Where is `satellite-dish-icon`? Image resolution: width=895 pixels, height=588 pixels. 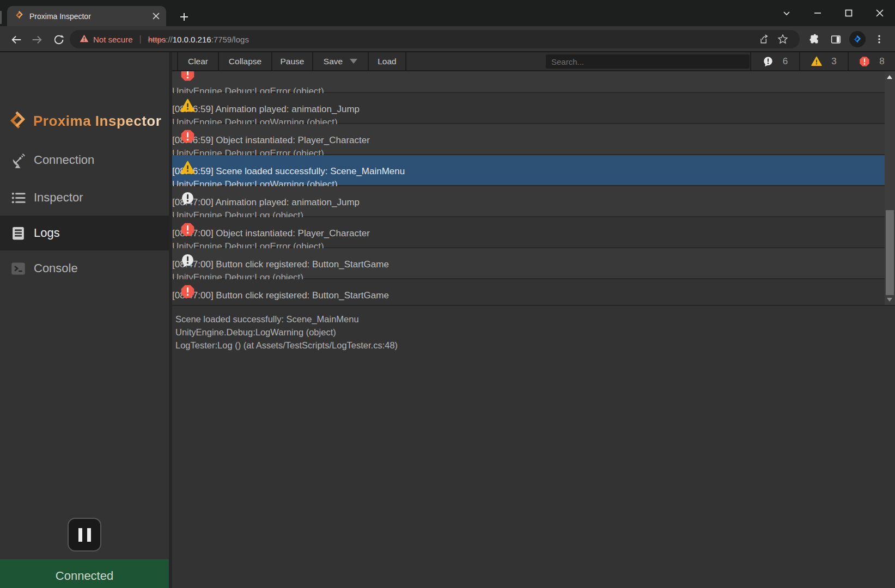 satellite-dish-icon is located at coordinates (18, 160).